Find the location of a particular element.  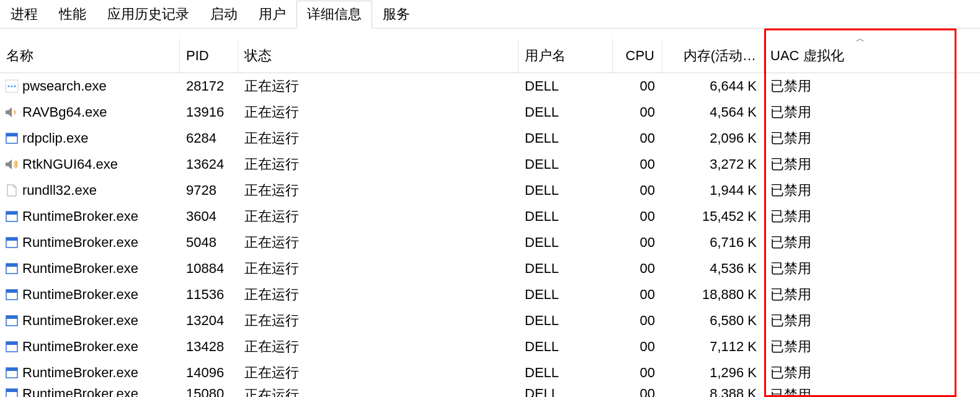

speaker-on-icon is located at coordinates (12, 164).